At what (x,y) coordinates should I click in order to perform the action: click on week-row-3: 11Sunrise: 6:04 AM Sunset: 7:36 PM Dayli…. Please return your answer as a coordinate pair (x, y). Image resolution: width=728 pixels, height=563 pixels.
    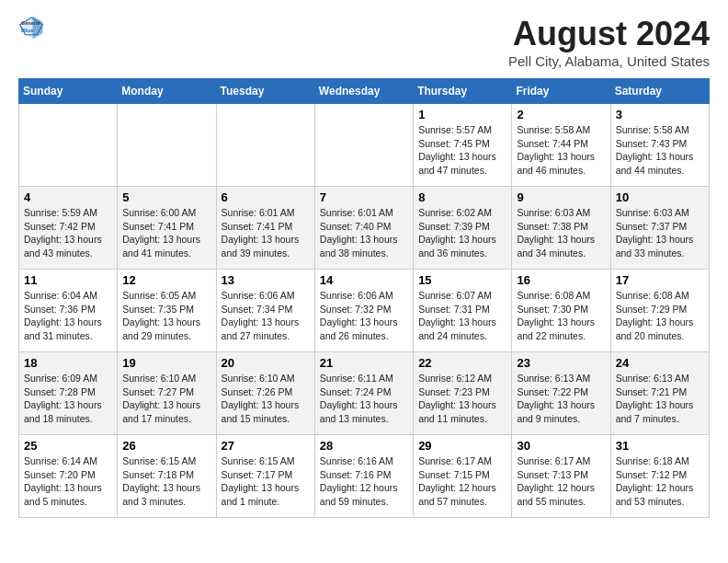
    Looking at the image, I should click on (364, 311).